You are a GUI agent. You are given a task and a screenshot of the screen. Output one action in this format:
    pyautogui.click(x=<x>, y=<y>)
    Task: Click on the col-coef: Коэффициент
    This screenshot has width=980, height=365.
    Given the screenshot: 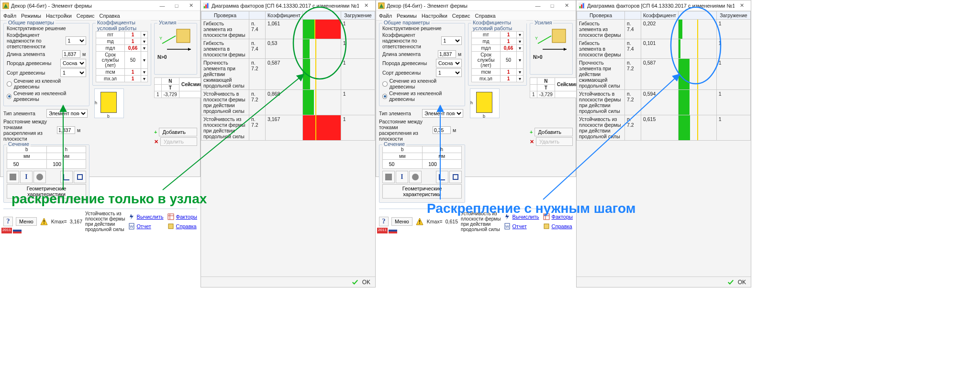 What is the action you would take?
    pyautogui.click(x=660, y=15)
    